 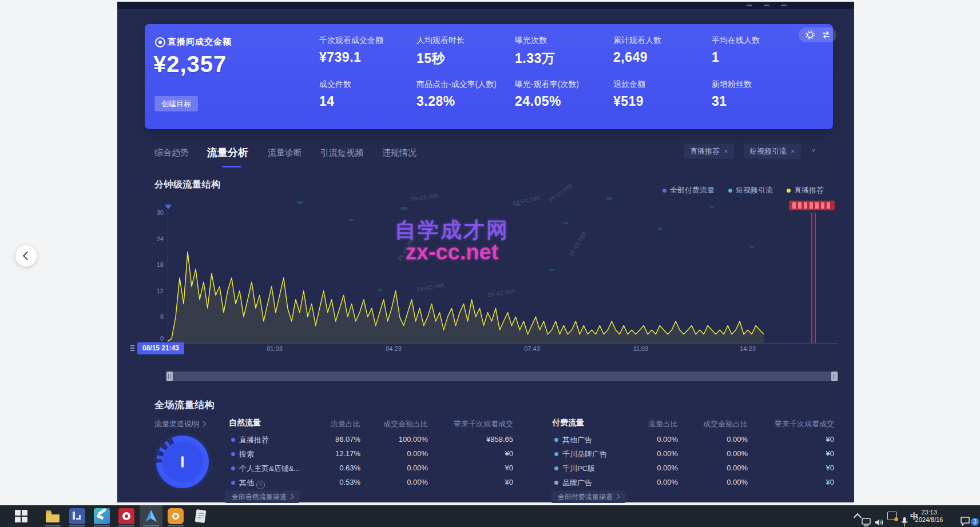 What do you see at coordinates (176, 516) in the screenshot?
I see `app-orange-button` at bounding box center [176, 516].